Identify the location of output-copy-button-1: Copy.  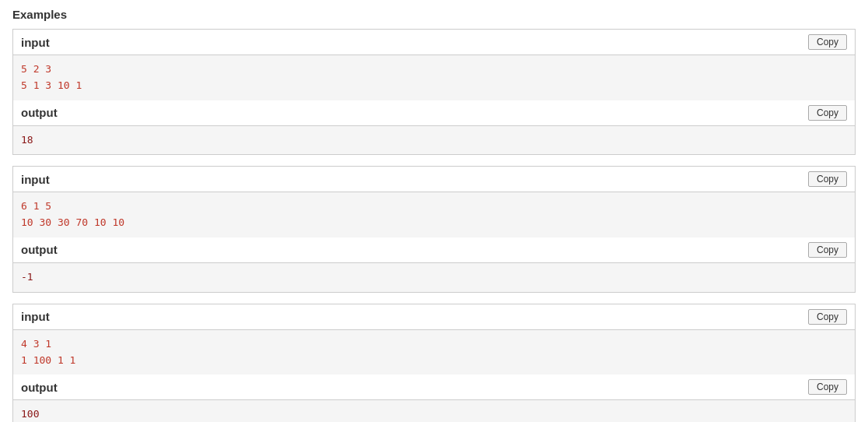
(828, 113).